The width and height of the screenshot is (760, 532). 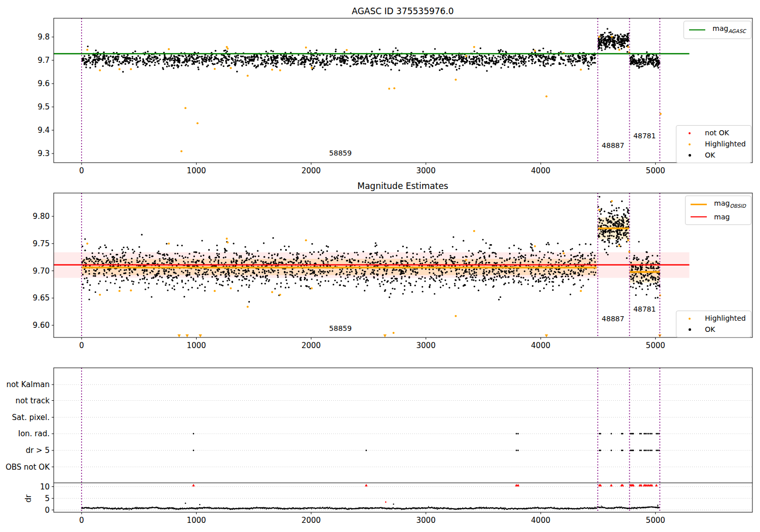 What do you see at coordinates (730, 205) in the screenshot?
I see `legend-entry-label: magOBSID` at bounding box center [730, 205].